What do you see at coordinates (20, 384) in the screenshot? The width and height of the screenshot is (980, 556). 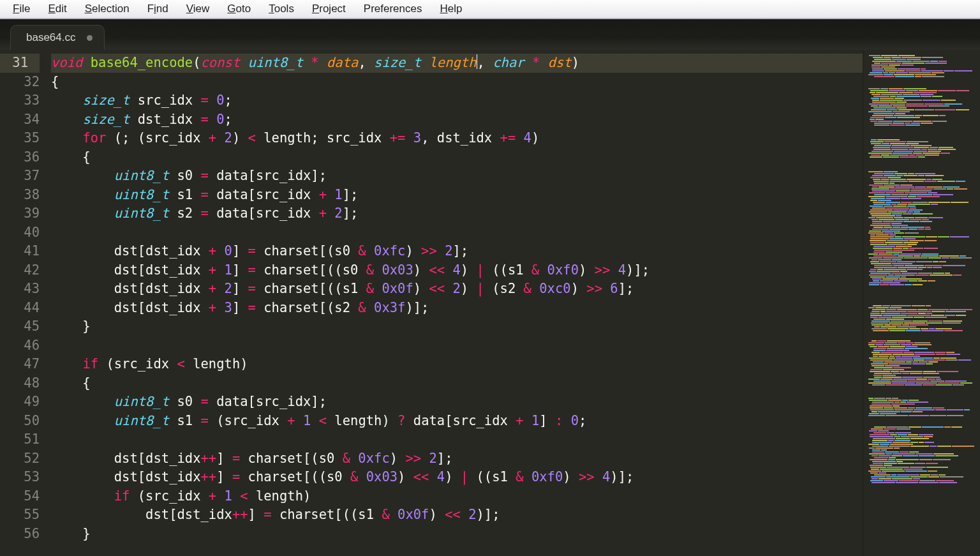 I see `line-number: 48` at bounding box center [20, 384].